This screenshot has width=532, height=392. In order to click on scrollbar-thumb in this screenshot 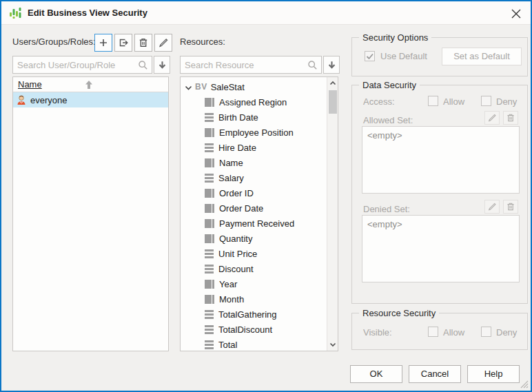, I will do `click(333, 102)`.